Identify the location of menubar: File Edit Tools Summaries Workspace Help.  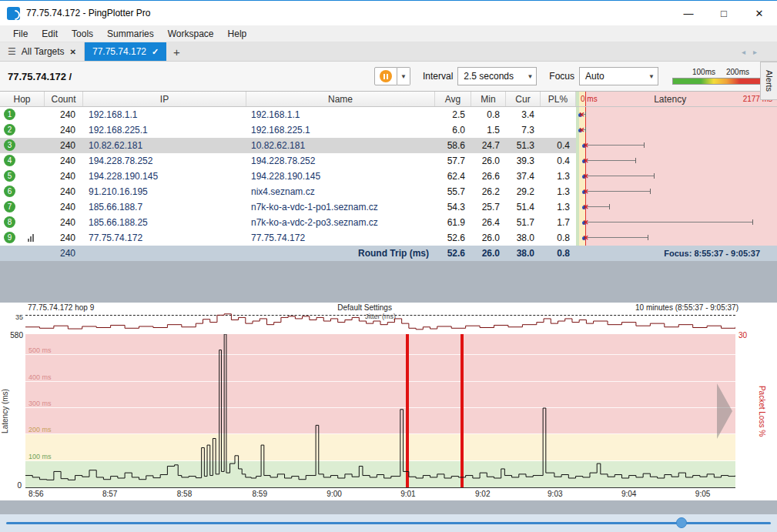
(388, 34).